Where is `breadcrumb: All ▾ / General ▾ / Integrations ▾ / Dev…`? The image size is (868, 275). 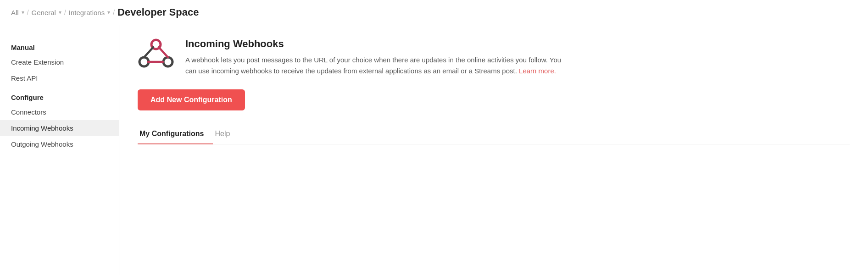
breadcrumb: All ▾ / General ▾ / Integrations ▾ / Dev… is located at coordinates (434, 13).